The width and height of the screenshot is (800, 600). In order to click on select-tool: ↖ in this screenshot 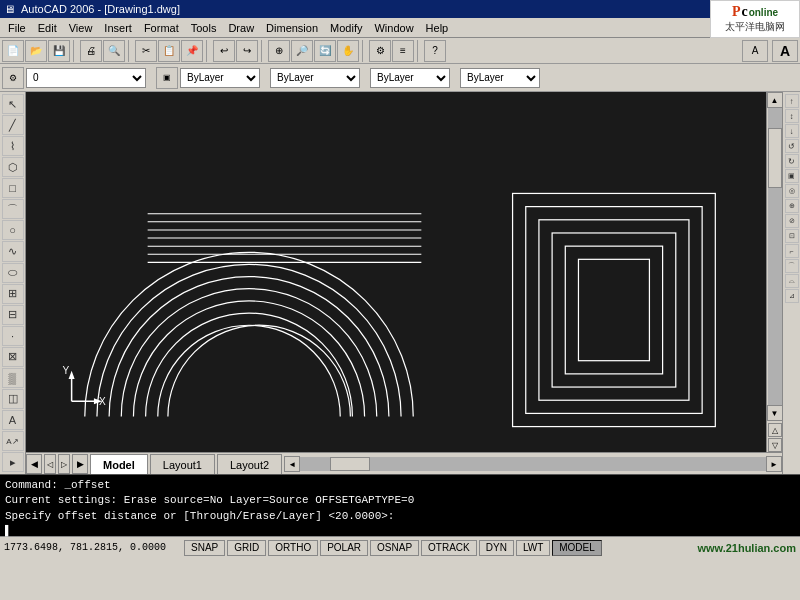, I will do `click(13, 104)`.